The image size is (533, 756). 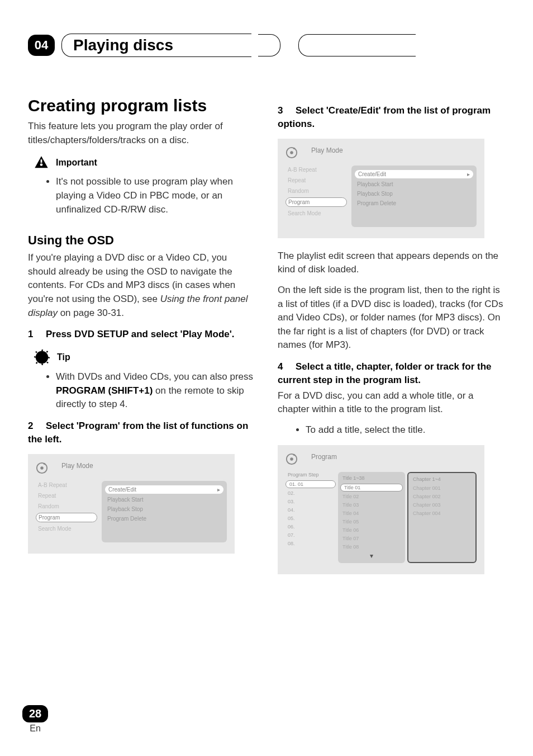 What do you see at coordinates (391, 117) in the screenshot?
I see `step-3-heading: 3Select 'Create/Edit' from the list of p…` at bounding box center [391, 117].